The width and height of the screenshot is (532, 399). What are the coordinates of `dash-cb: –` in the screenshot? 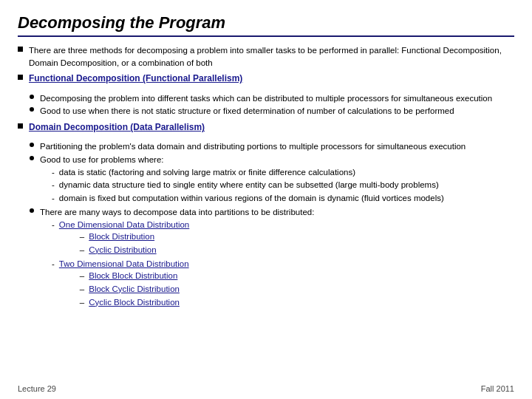 It's located at (82, 303).